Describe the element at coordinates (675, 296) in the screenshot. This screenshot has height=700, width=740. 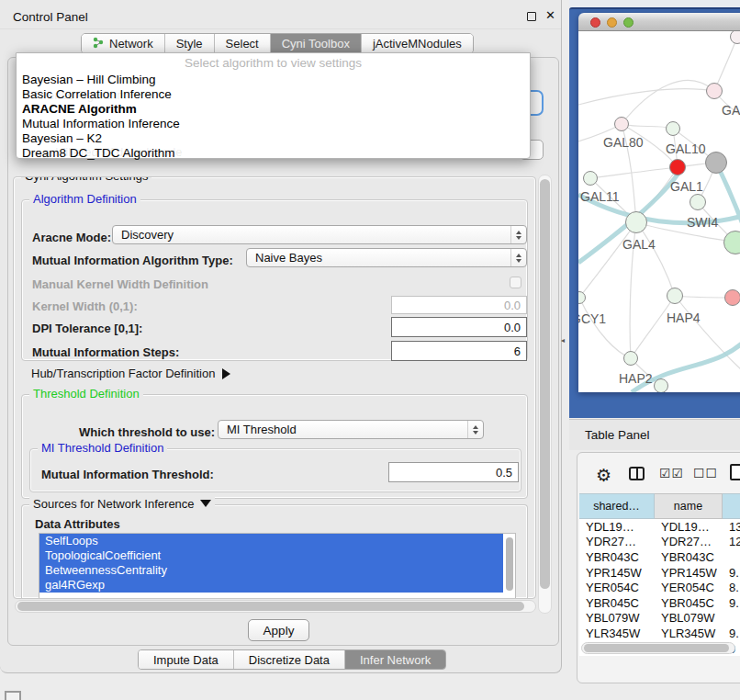
I see `network-node-hap4` at that location.